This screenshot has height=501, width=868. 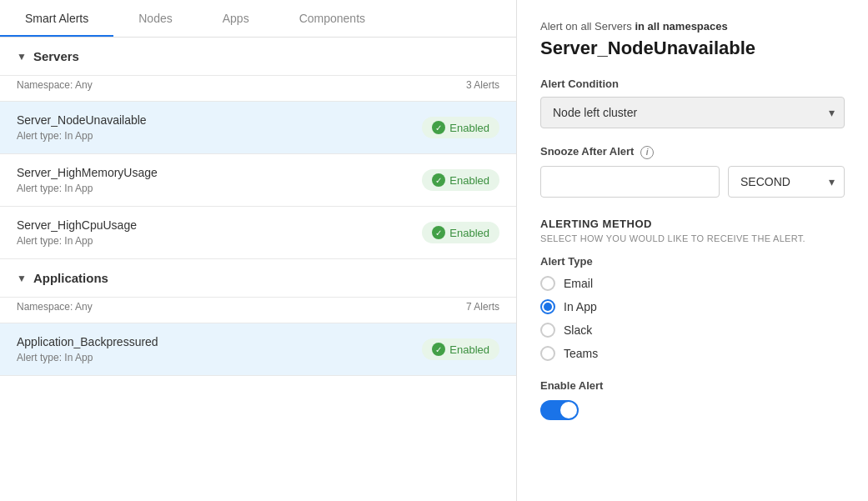 What do you see at coordinates (786, 182) in the screenshot?
I see `snooze-unit-wrapper: SECOND MINUTE HOUR ▾` at bounding box center [786, 182].